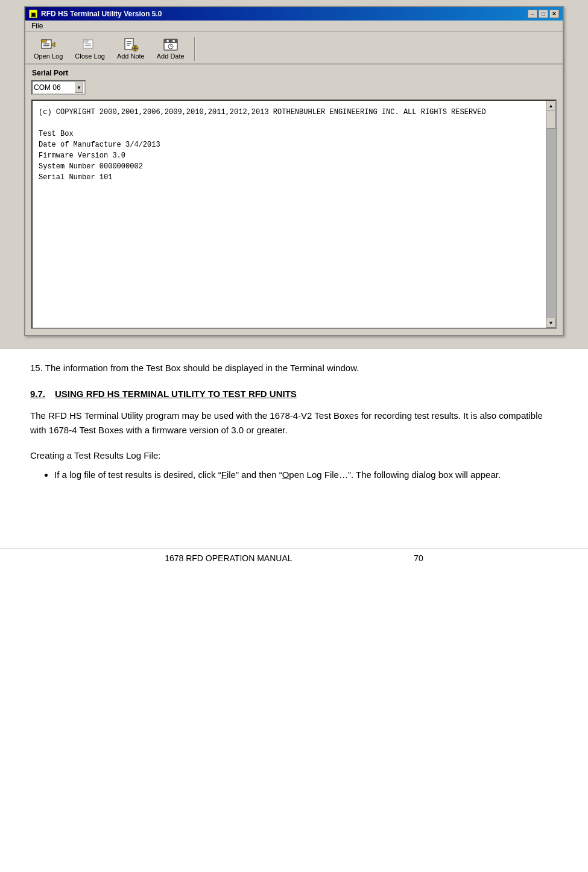  I want to click on bullet-list: If a log file of test results is desired…, so click(306, 475).